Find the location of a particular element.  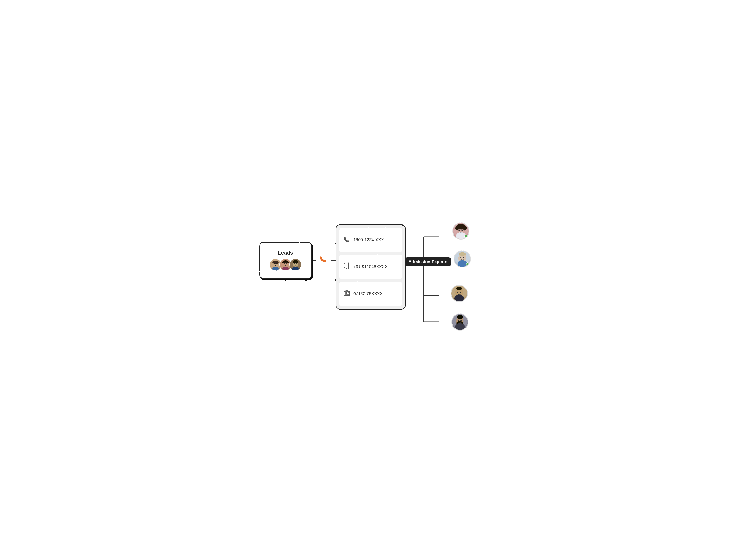

mobile-number: +91 911948XXXX is located at coordinates (371, 267).